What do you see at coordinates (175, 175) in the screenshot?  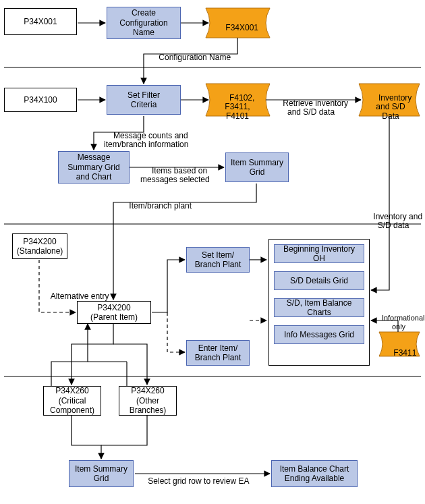 I see `text-items-based: Items based on messages selected` at bounding box center [175, 175].